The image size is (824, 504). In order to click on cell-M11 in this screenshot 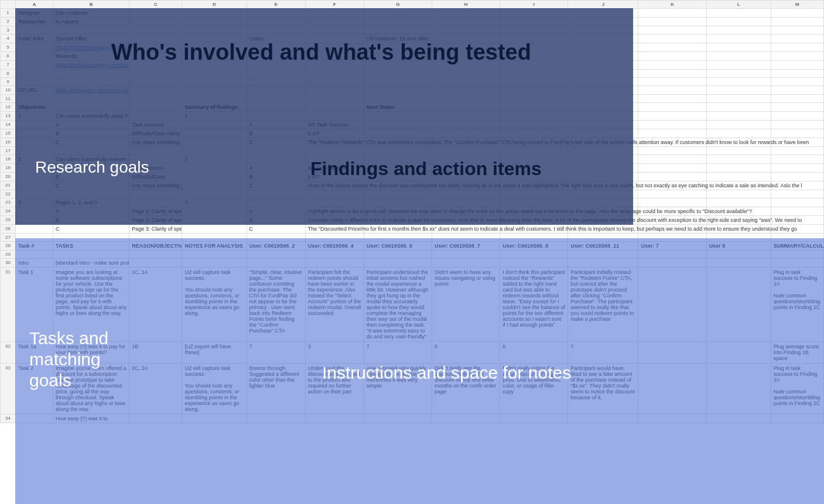, I will do `click(797, 99)`.